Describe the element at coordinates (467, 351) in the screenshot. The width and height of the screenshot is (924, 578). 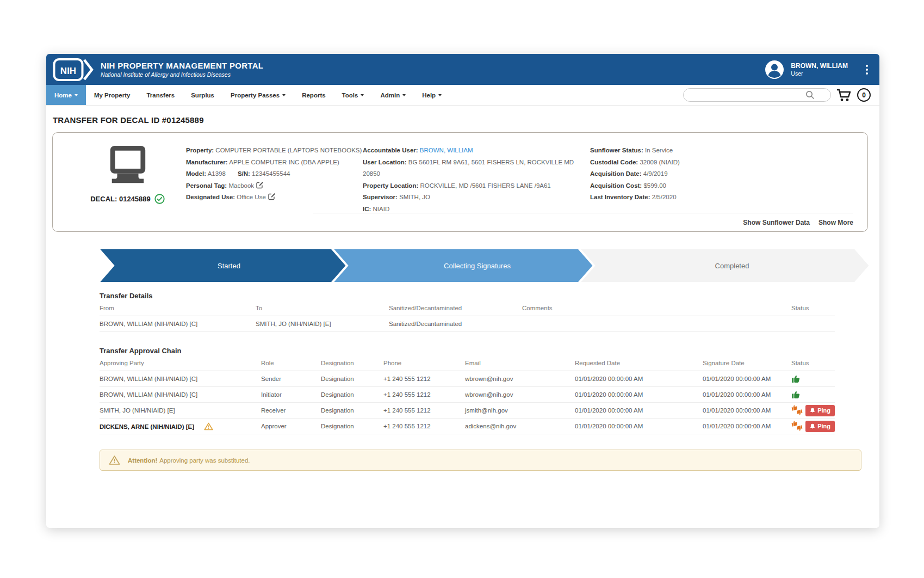
I see `approval-chain-title: Transfer Approval Chain` at that location.